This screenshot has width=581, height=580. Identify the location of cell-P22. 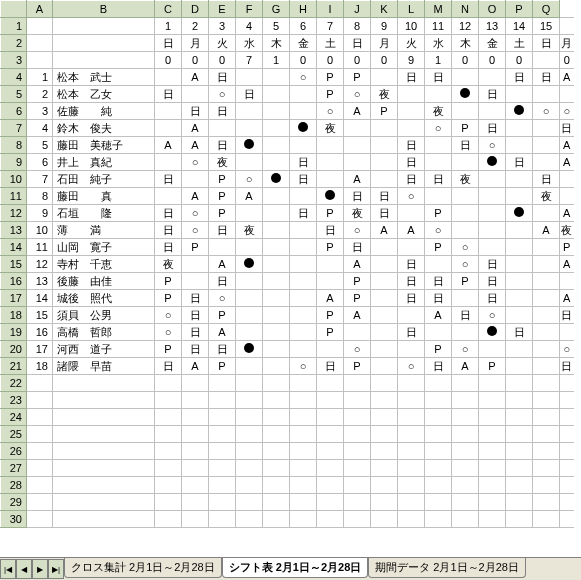
(520, 384).